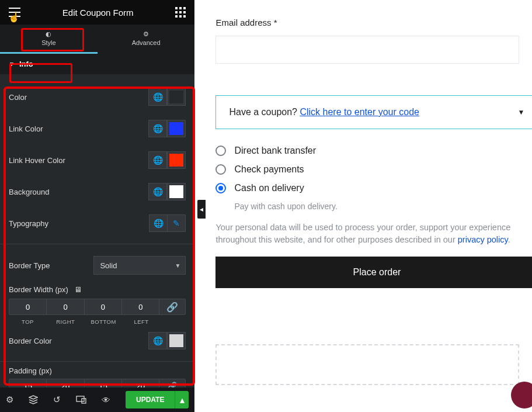 The width and height of the screenshot is (532, 412). What do you see at coordinates (176, 129) in the screenshot?
I see `link-color-swatch` at bounding box center [176, 129].